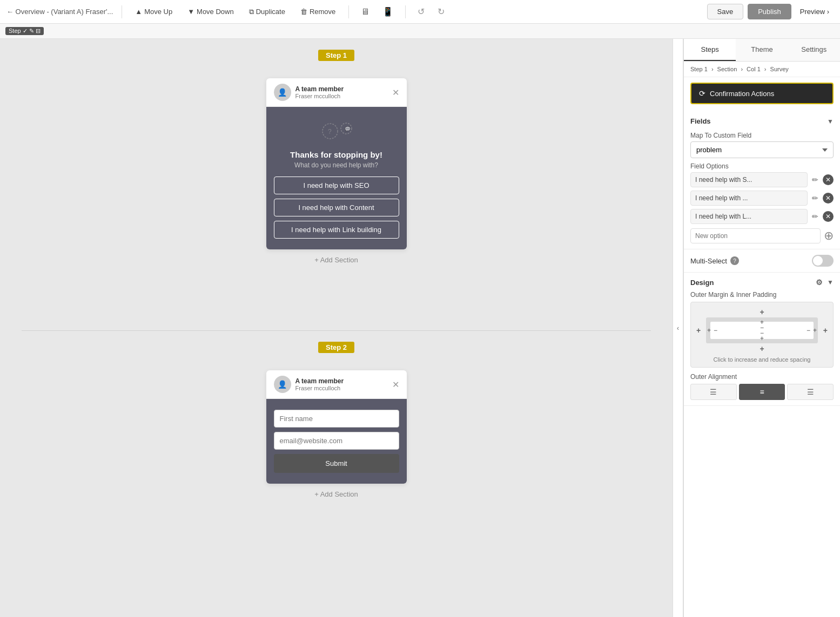 The height and width of the screenshot is (617, 840). Describe the element at coordinates (762, 166) in the screenshot. I see `field-options-label: Field Options` at that location.